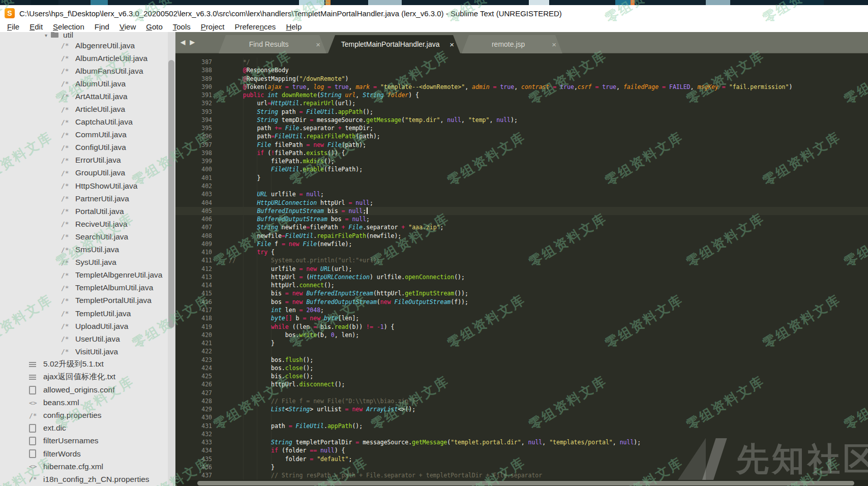 The image size is (868, 486). Describe the element at coordinates (87, 109) in the screenshot. I see `sidebar-item: /*ArticleUtil.java` at that location.